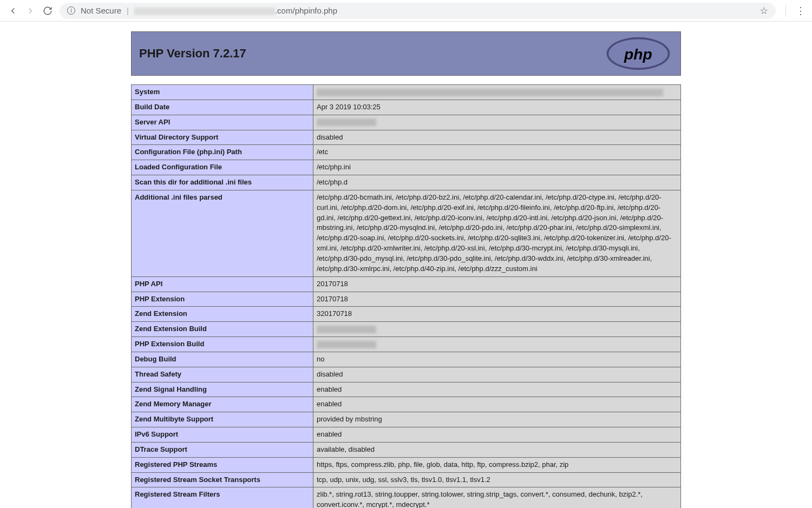 The image size is (812, 508). I want to click on info-value: available, disabled, so click(497, 450).